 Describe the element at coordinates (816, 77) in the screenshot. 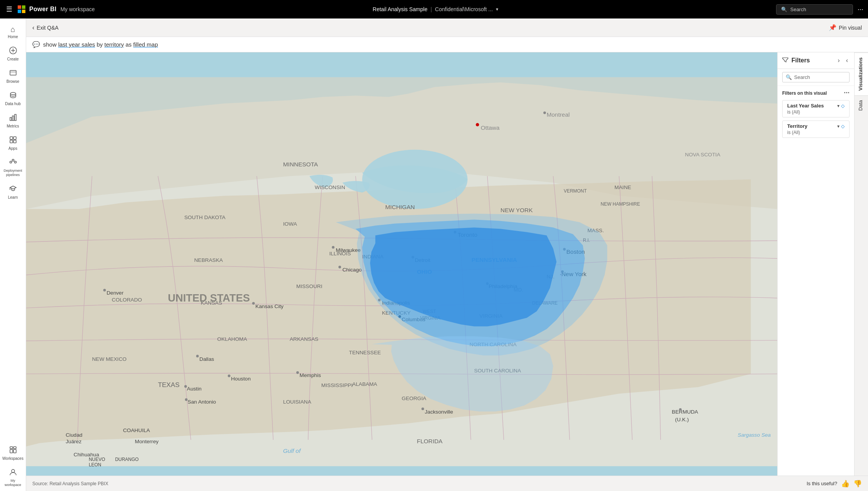

I see `filters-search-area: 🔍 Search` at that location.